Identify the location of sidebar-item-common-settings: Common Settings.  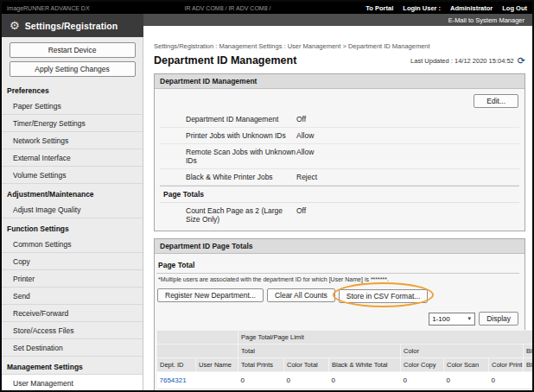
(73, 244).